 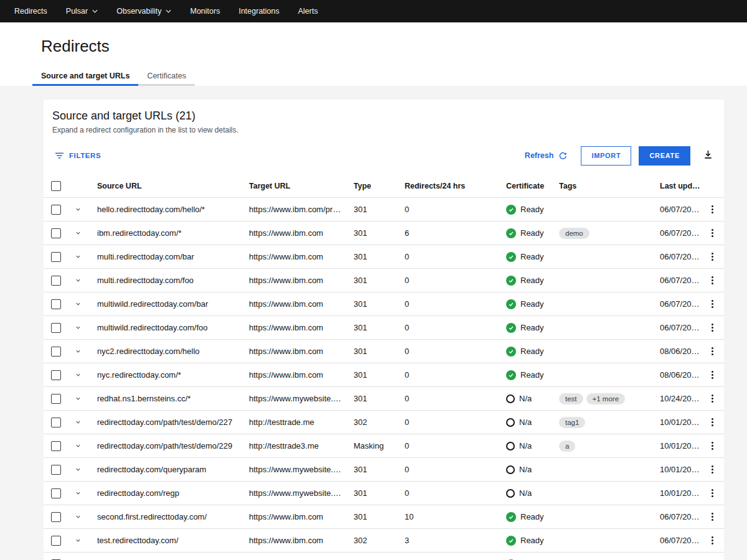 I want to click on source-url-cell: test.redirecttoday.com/, so click(x=163, y=540).